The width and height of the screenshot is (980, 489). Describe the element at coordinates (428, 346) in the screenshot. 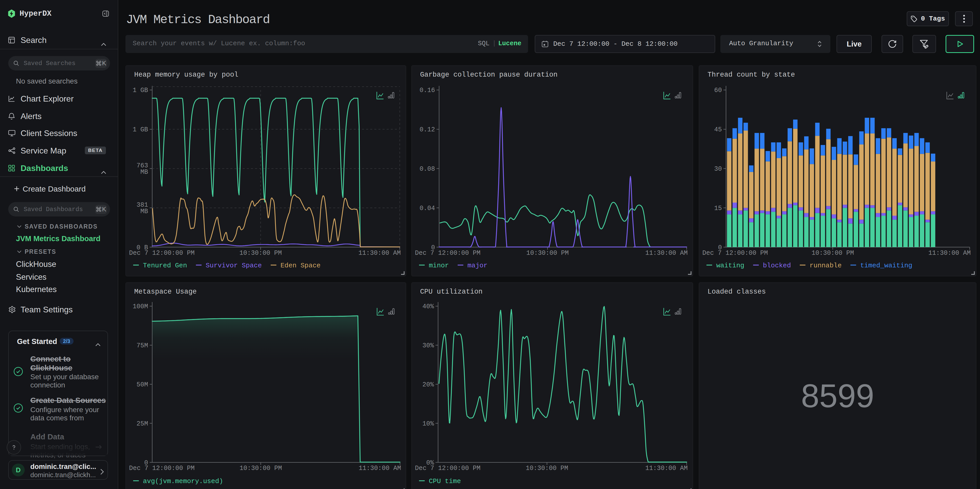

I see `svg-text: 30%` at that location.